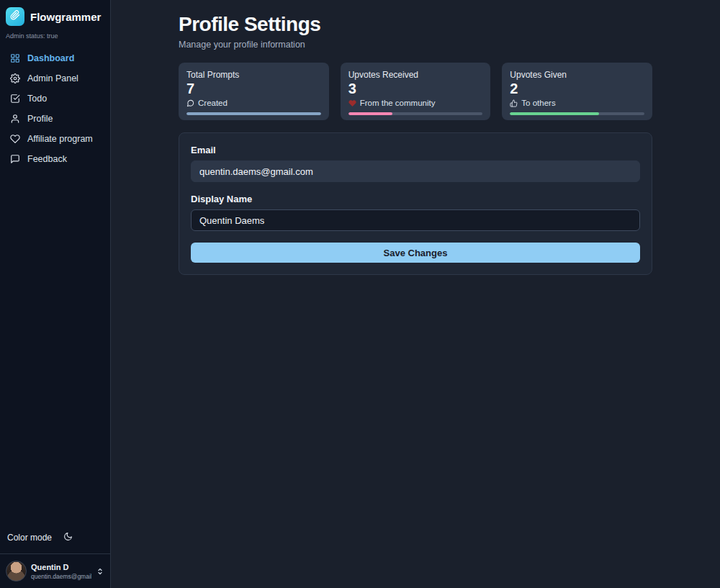  What do you see at coordinates (55, 17) in the screenshot?
I see `brand: Flowgrammer` at bounding box center [55, 17].